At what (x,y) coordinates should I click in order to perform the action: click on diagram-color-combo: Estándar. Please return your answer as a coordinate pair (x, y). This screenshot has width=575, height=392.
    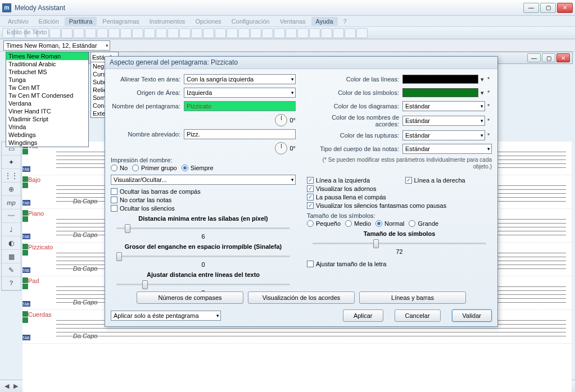
    Looking at the image, I should click on (444, 106).